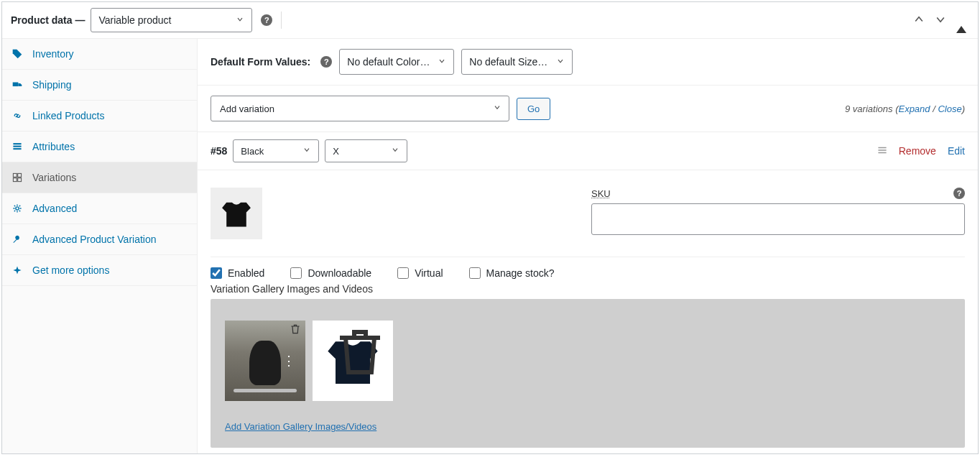 The width and height of the screenshot is (980, 470). Describe the element at coordinates (99, 116) in the screenshot. I see `sidebar-item-linked-products: Linked Products` at that location.